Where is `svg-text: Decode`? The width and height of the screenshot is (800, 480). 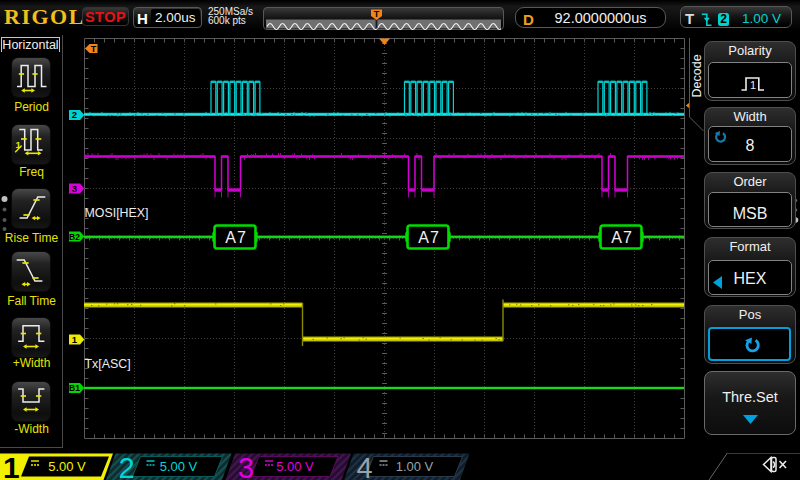
svg-text: Decode is located at coordinates (697, 76).